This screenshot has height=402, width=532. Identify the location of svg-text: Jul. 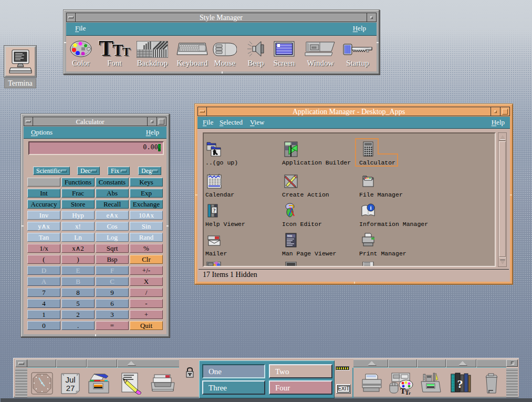
(70, 379).